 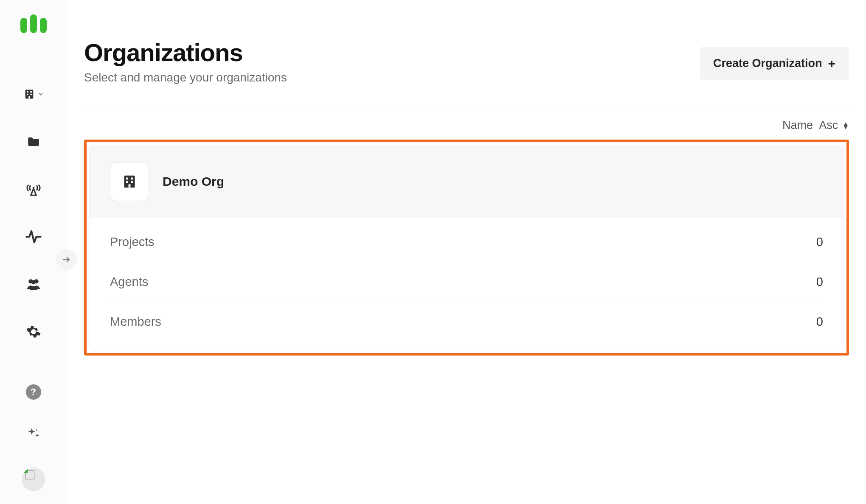 I want to click on stat-row-projects: Projects 0, so click(x=467, y=242).